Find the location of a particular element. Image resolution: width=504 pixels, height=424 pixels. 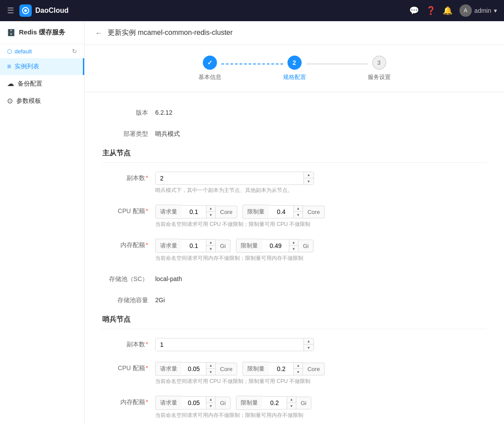

sentinel-mem-limit-down: ▼ is located at coordinates (291, 406).